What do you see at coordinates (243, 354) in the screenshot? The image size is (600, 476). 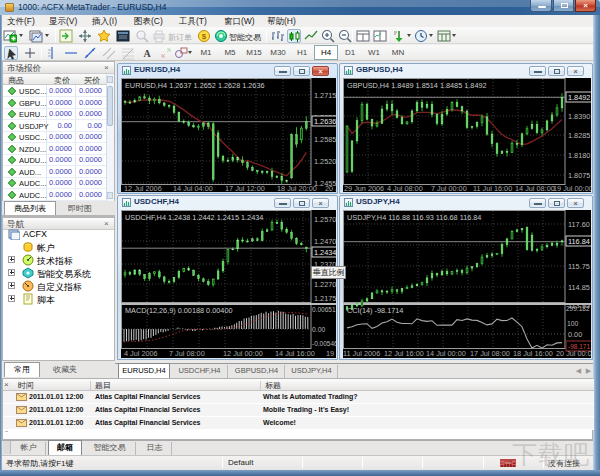 I see `svg-text: 12 Jul 00:00` at bounding box center [243, 354].